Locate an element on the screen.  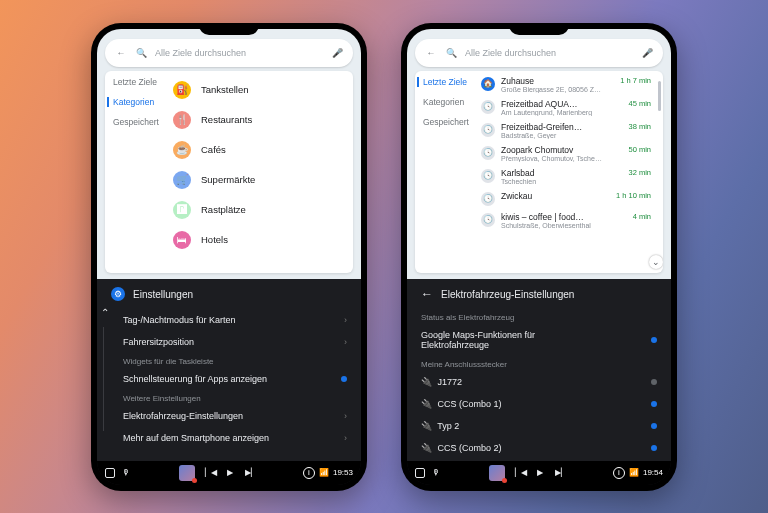
setting-ev: Elektrofahrzeug-Einstellungen› is located at coordinates (229, 416).